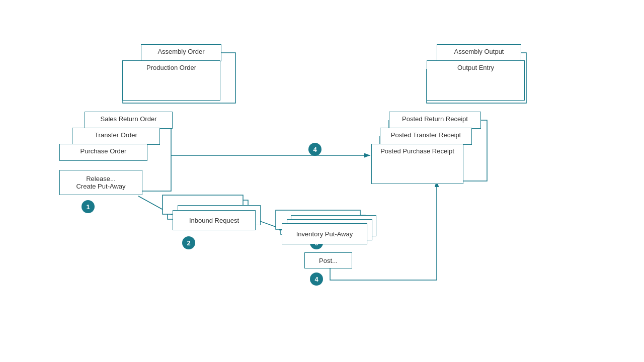 The width and height of the screenshot is (644, 362). Describe the element at coordinates (435, 120) in the screenshot. I see `posted-return-receipt-box: Posted Return Receipt` at that location.